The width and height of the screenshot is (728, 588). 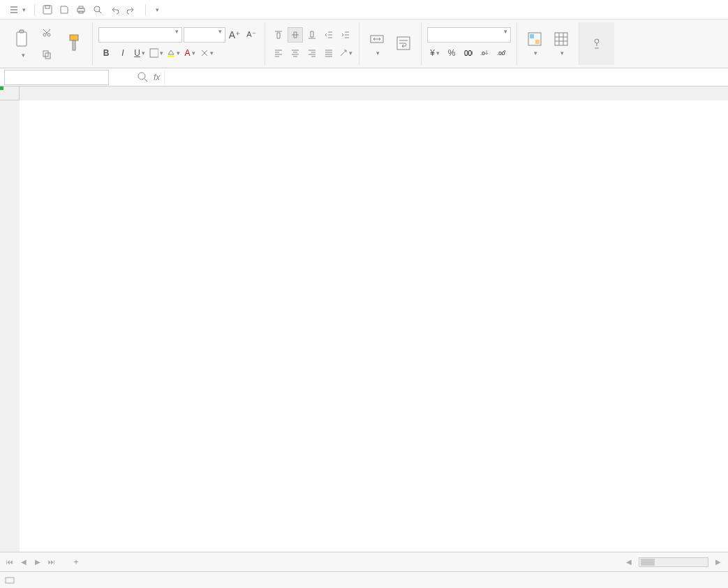 I want to click on copy-button, so click(x=48, y=54).